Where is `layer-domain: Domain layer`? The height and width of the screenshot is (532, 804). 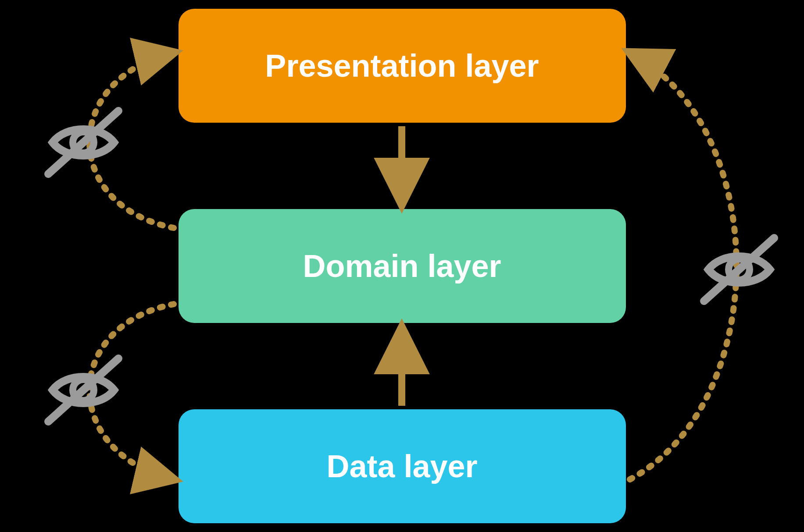 layer-domain: Domain layer is located at coordinates (402, 266).